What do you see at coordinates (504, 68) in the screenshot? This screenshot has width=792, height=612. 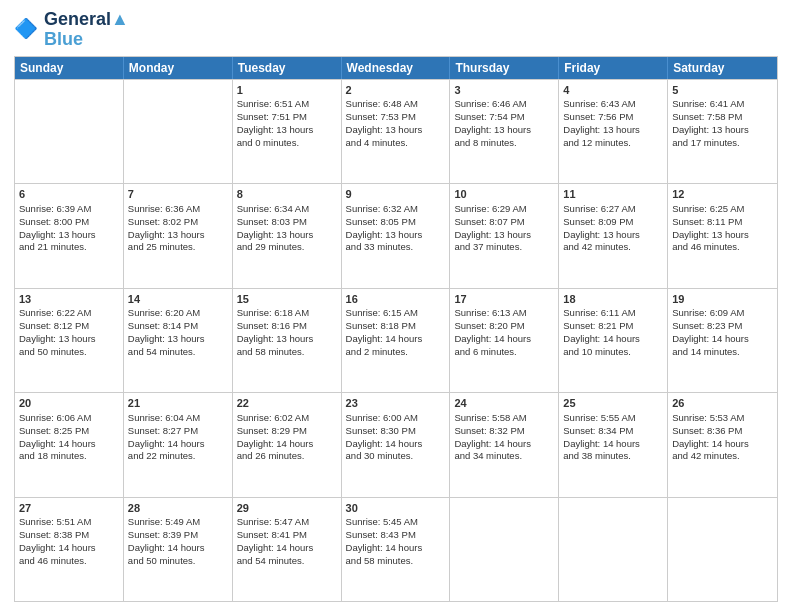 I see `weekday-header: Thursday` at bounding box center [504, 68].